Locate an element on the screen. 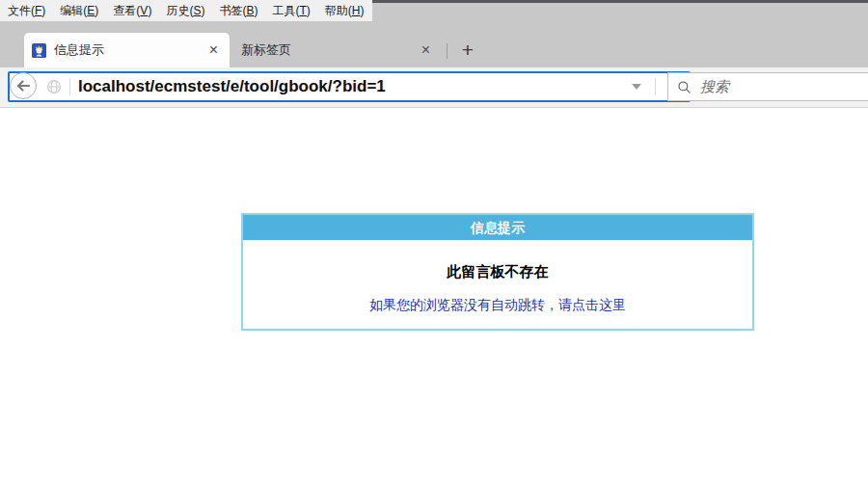  navigation-toolbar is located at coordinates (434, 88).